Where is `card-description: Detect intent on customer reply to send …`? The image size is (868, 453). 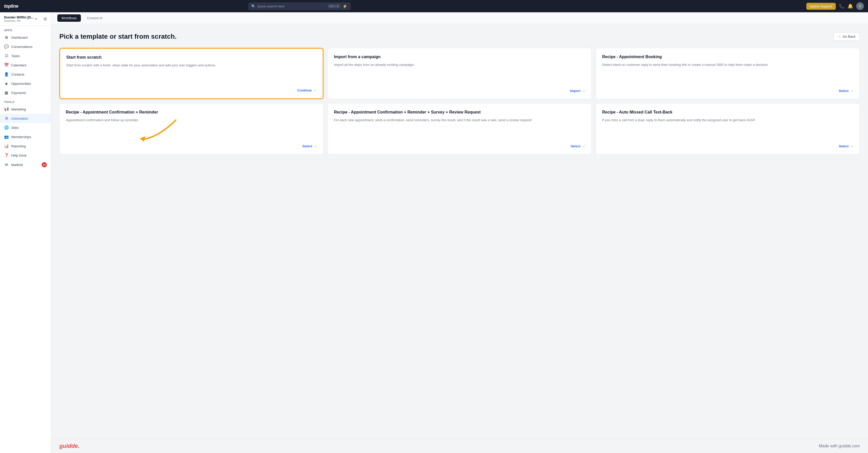
card-description: Detect intent on customer reply to send … is located at coordinates (728, 73).